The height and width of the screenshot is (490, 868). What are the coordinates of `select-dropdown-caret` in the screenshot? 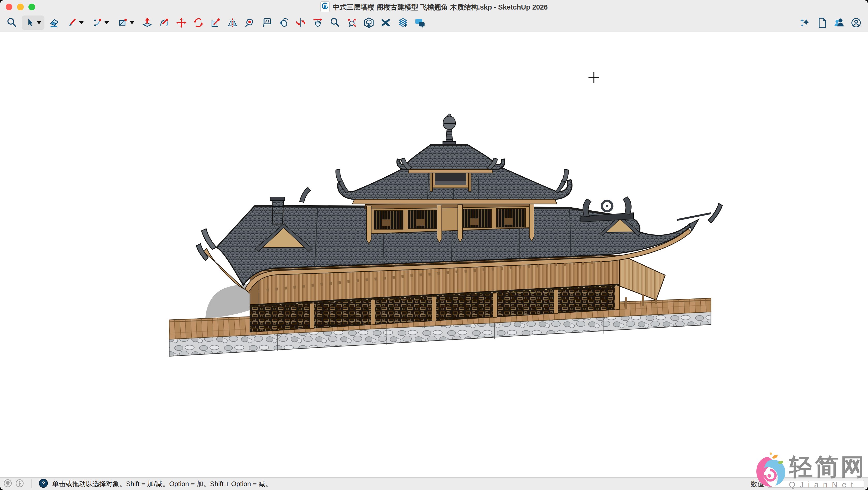 It's located at (39, 23).